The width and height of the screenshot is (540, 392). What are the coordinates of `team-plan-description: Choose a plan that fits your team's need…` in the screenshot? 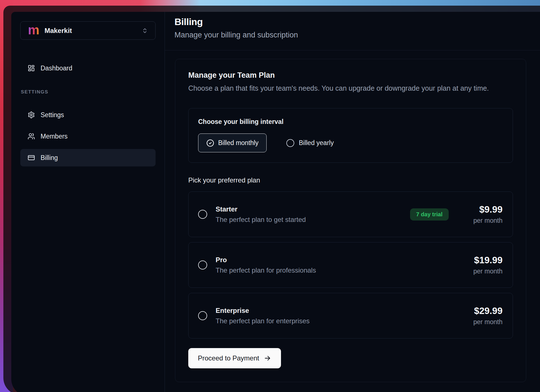 It's located at (351, 88).